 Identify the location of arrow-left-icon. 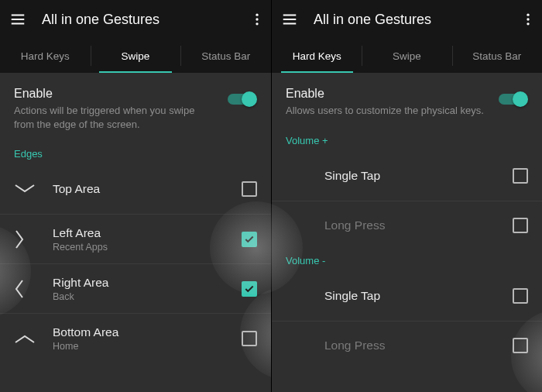
(33, 289).